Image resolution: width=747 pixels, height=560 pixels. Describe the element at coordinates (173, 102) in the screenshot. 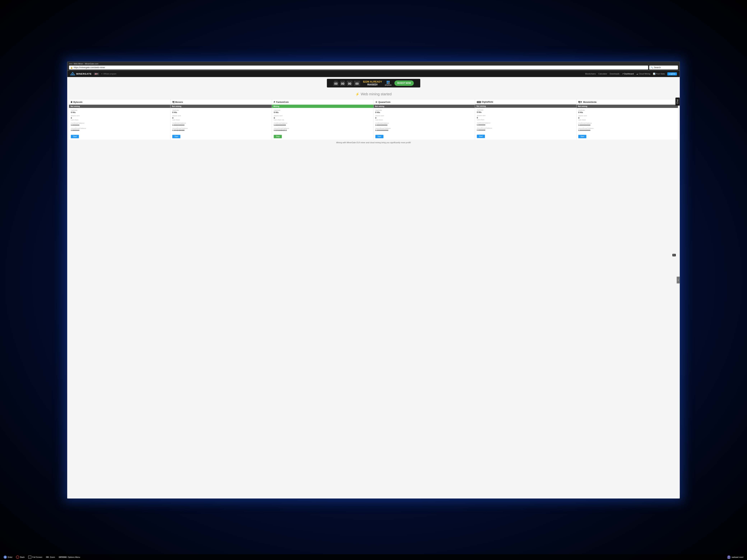

I see `coin-icon-1: Ɱ` at that location.